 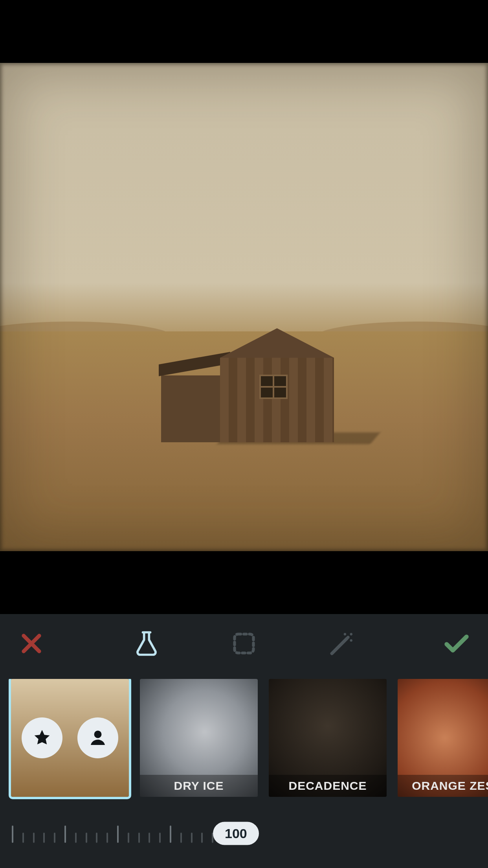 I want to click on filter-tile-orange-zest: ORANGE ZEST, so click(x=443, y=738).